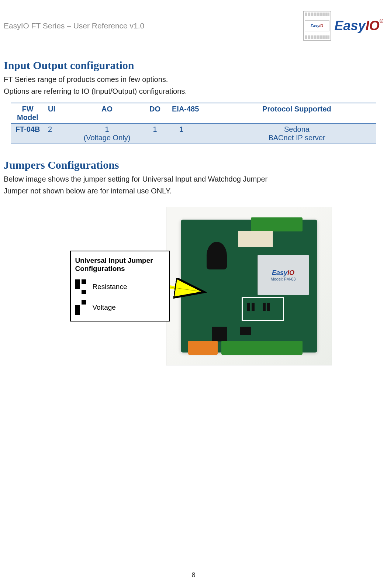 This screenshot has height=588, width=387. Describe the element at coordinates (104, 307) in the screenshot. I see `label-voltage: Voltage` at that location.